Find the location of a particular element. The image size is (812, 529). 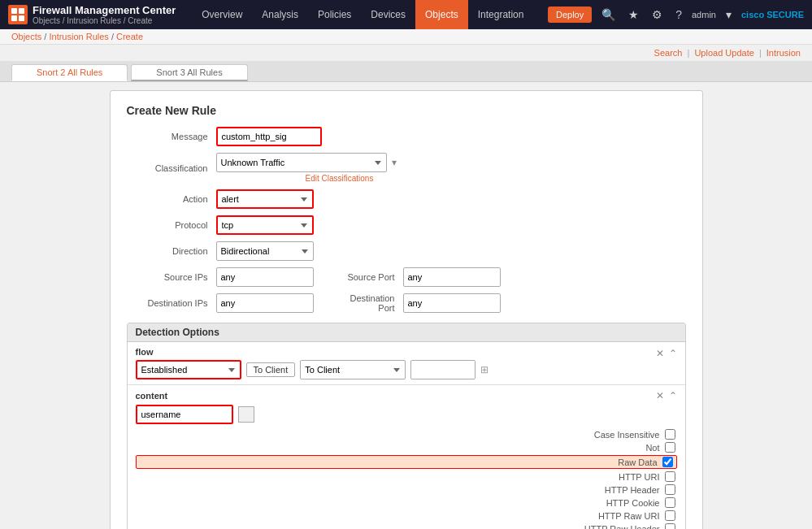

http-raw-uri-label: HTTP Raw URI is located at coordinates (629, 516).